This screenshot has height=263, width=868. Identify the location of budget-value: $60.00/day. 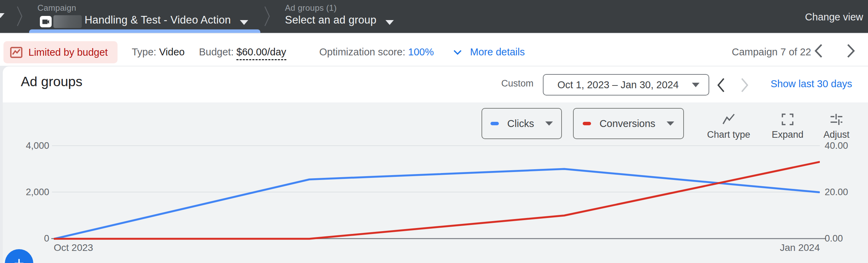
(261, 53).